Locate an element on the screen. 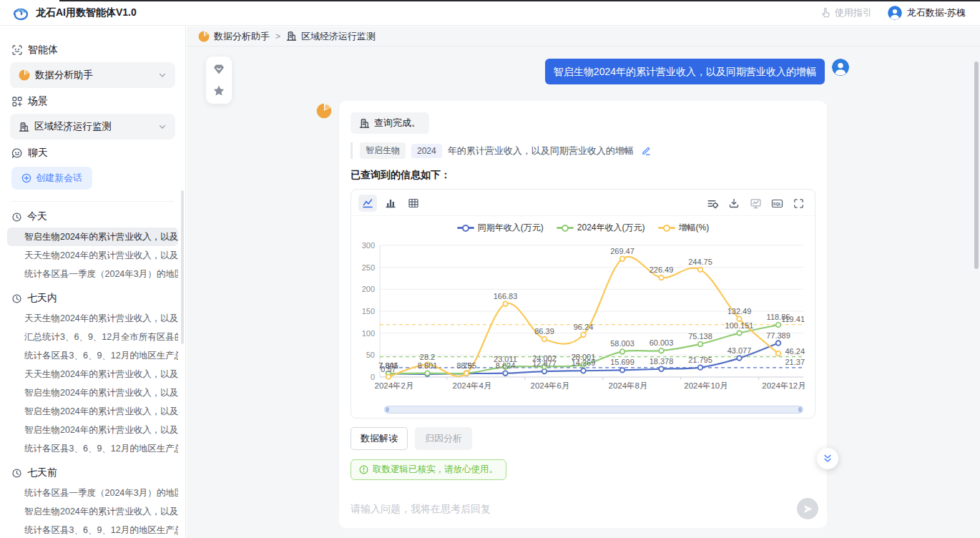 The width and height of the screenshot is (980, 538). svg-text: 15.699 is located at coordinates (622, 362).